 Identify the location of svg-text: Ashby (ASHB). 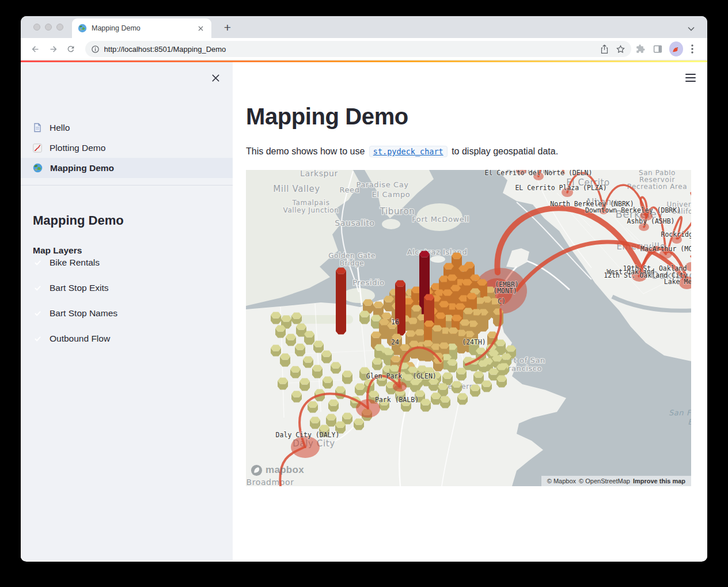
(651, 221).